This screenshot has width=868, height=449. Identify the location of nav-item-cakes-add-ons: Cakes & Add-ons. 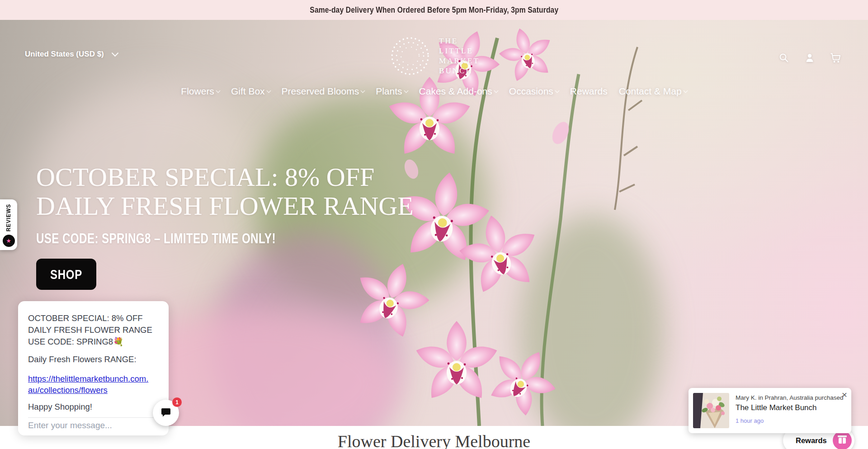
(458, 91).